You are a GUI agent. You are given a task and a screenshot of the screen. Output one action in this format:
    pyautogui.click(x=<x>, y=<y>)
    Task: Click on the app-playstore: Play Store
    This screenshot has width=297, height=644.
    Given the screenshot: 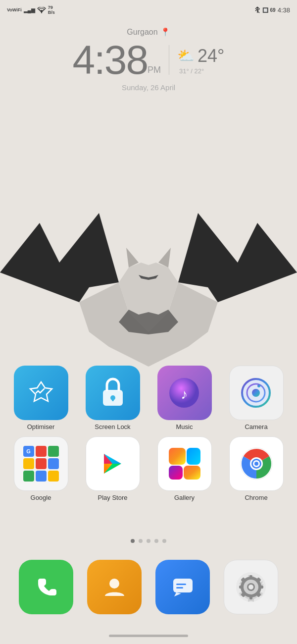 What is the action you would take?
    pyautogui.click(x=113, y=469)
    